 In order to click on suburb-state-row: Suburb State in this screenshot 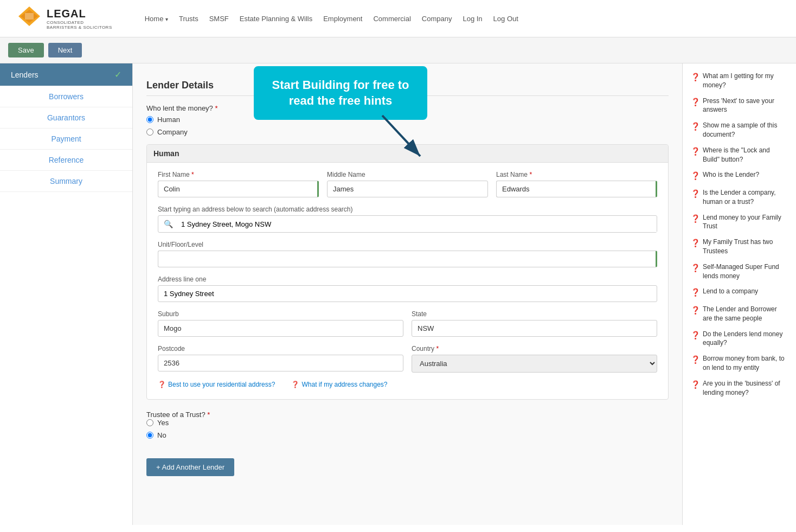, I will do `click(408, 323)`.